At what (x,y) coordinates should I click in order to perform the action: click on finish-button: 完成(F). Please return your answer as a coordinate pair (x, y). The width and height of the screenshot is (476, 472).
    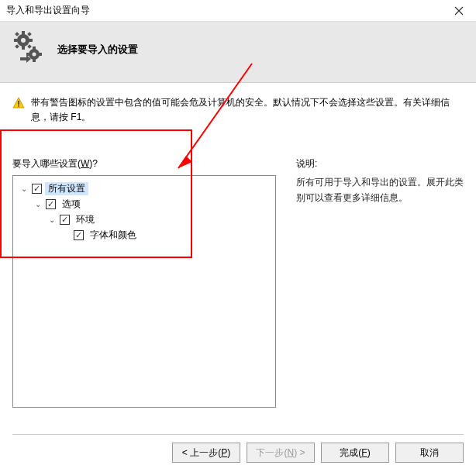
    Looking at the image, I should click on (355, 453).